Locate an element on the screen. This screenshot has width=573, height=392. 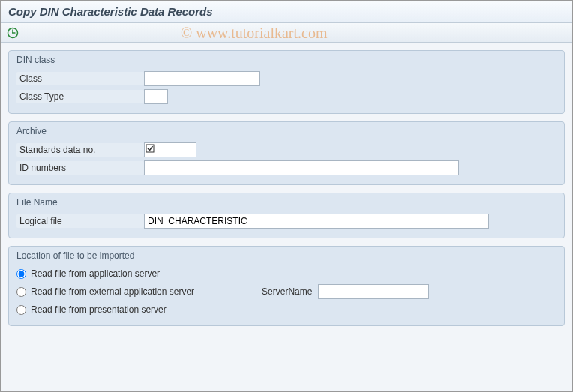
execute-icon is located at coordinates (13, 33).